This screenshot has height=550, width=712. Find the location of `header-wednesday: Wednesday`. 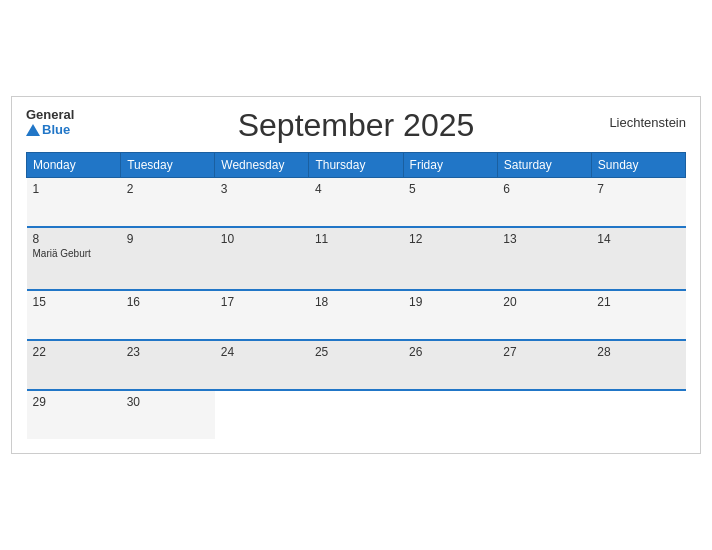

header-wednesday: Wednesday is located at coordinates (262, 166).